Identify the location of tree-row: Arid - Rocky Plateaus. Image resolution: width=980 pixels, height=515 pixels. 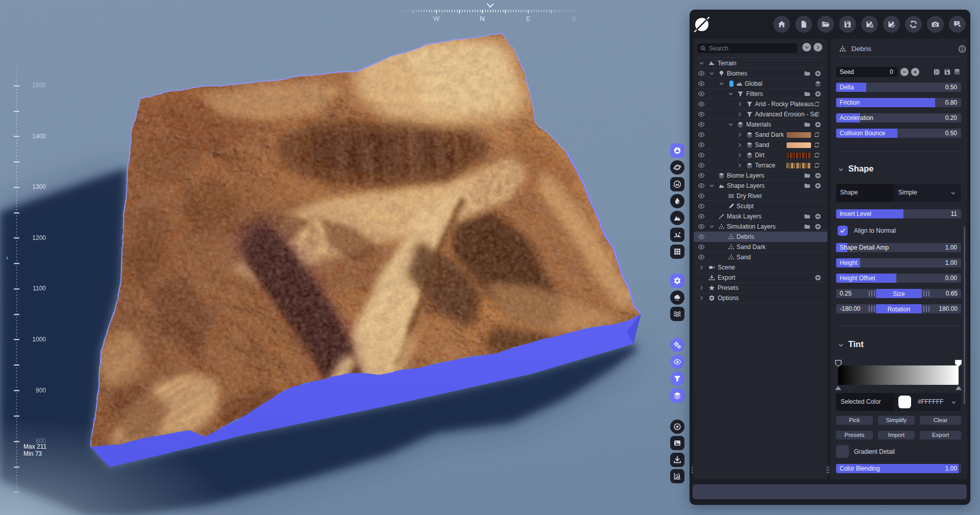
(761, 104).